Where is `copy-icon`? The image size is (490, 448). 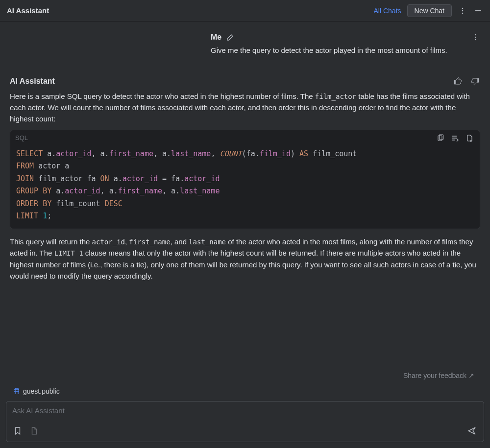 copy-icon is located at coordinates (441, 138).